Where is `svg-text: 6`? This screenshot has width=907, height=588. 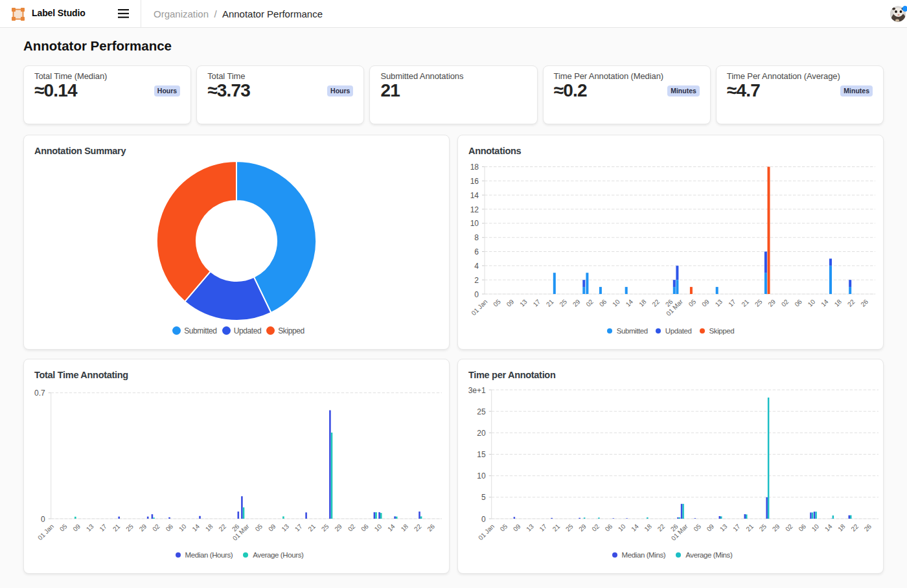 svg-text: 6 is located at coordinates (477, 252).